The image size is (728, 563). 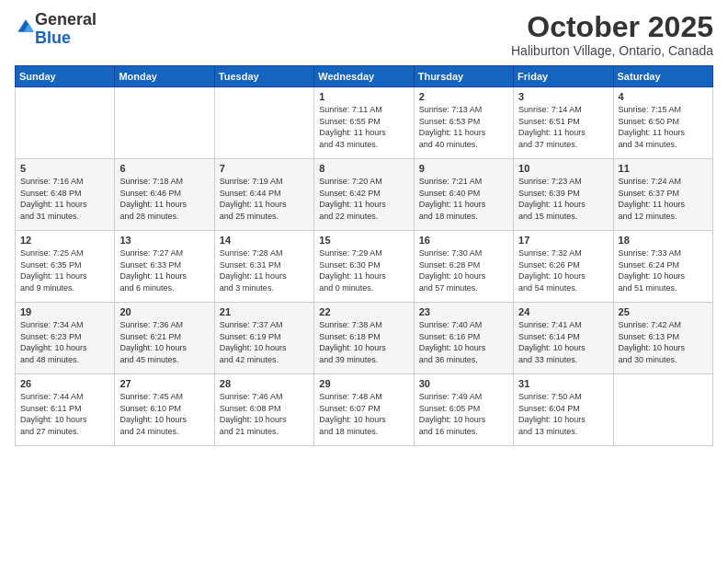 I want to click on day-number: 4, so click(x=664, y=97).